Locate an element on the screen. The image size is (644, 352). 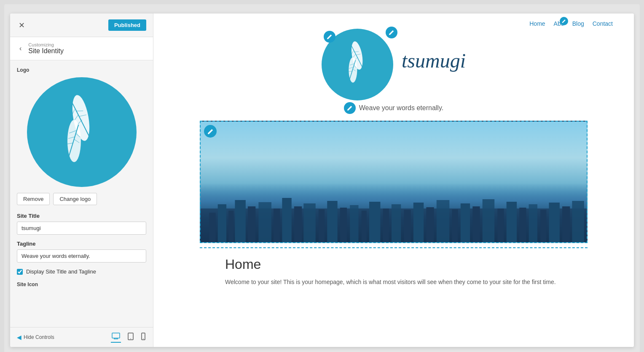
logo-edit-badge-tl is located at coordinates (330, 37).